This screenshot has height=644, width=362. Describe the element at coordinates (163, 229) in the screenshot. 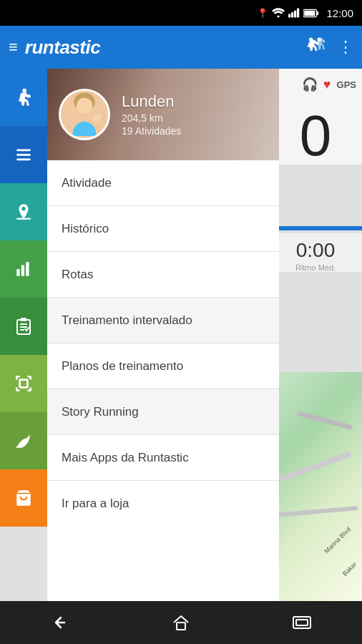

I see `menu-item-historico: Histórico` at that location.